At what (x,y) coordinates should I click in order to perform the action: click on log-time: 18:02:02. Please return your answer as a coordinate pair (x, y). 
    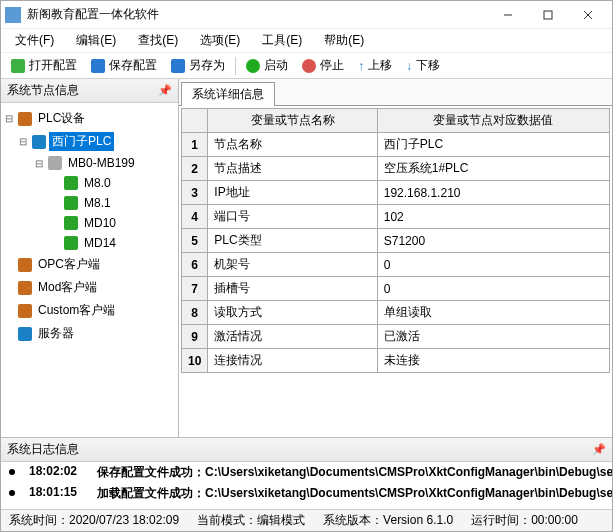
    Looking at the image, I should click on (56, 472).